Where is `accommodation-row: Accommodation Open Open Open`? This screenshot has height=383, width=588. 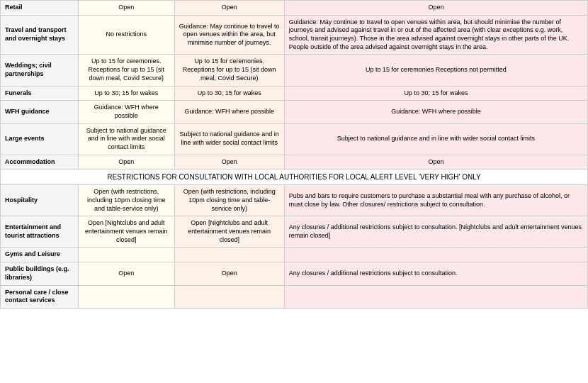 accommodation-row: Accommodation Open Open Open is located at coordinates (295, 162).